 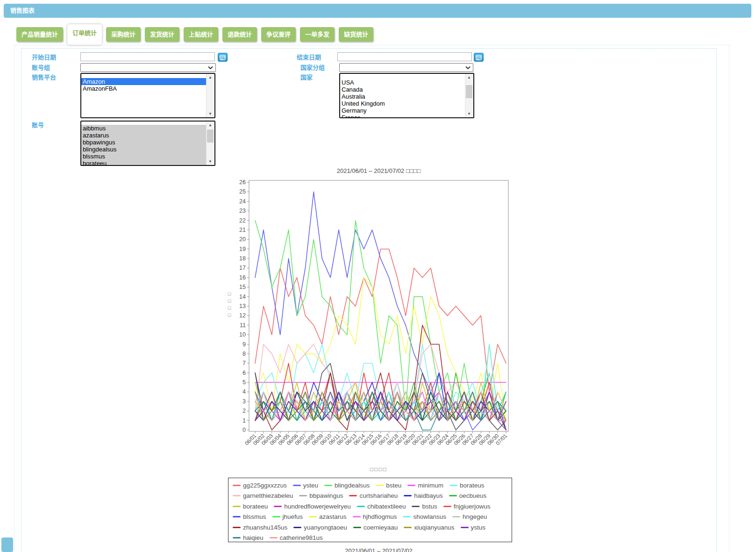 What do you see at coordinates (222, 57) in the screenshot?
I see `start-date-calendar-button` at bounding box center [222, 57].